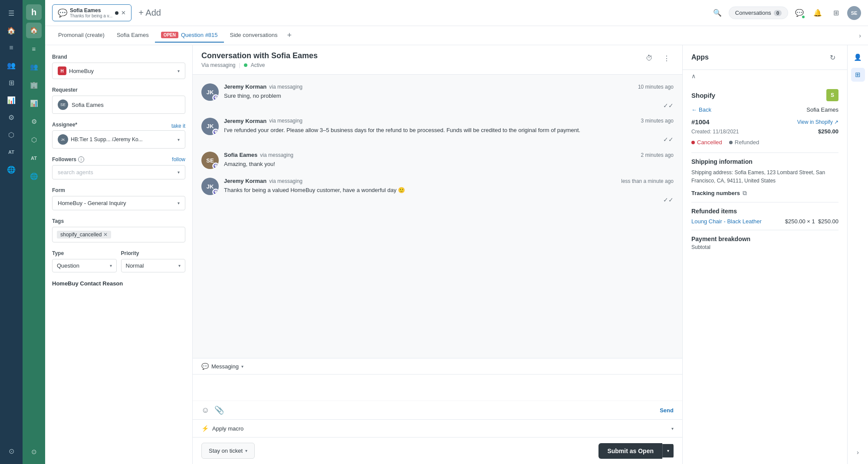 The height and width of the screenshot is (464, 868). Describe the element at coordinates (765, 211) in the screenshot. I see `refunded-items-title: Refunded items` at that location.